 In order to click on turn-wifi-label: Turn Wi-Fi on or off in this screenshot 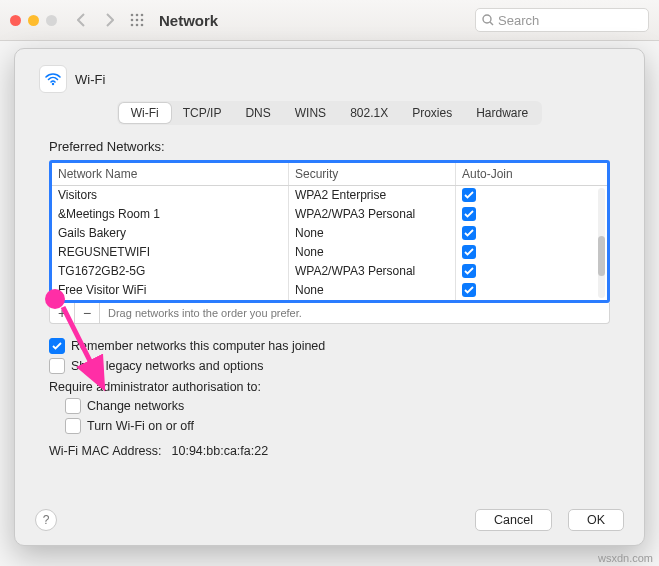, I will do `click(140, 426)`.